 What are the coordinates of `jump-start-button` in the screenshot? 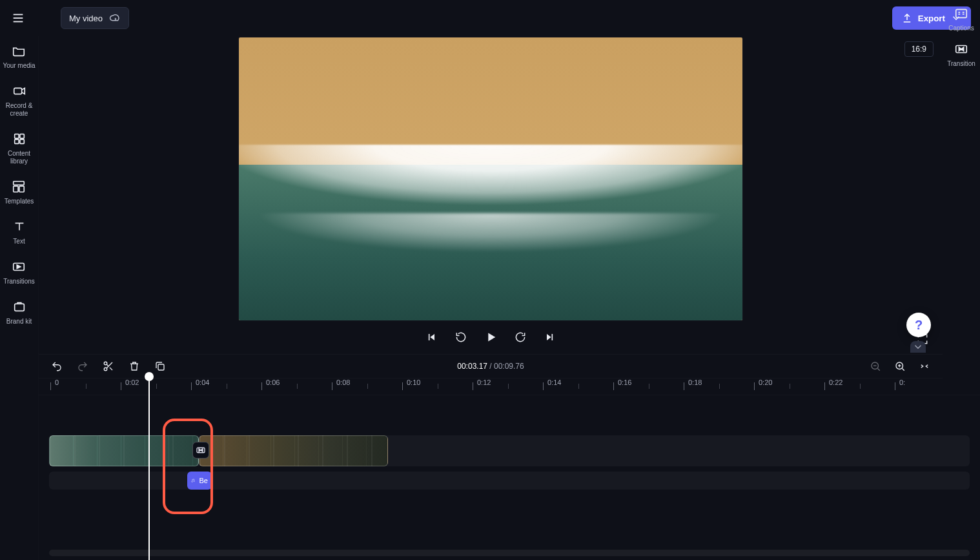 It's located at (431, 337).